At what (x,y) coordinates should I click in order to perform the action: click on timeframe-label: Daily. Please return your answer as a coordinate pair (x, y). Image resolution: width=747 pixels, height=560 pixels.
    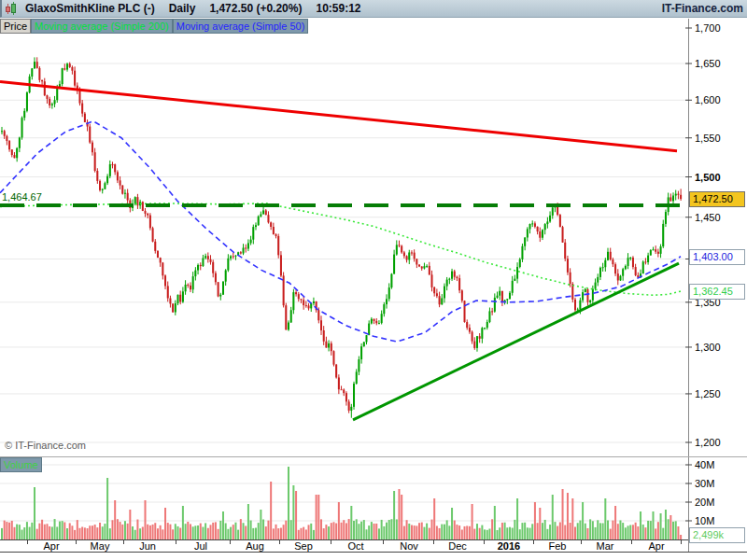
    Looking at the image, I should click on (183, 8).